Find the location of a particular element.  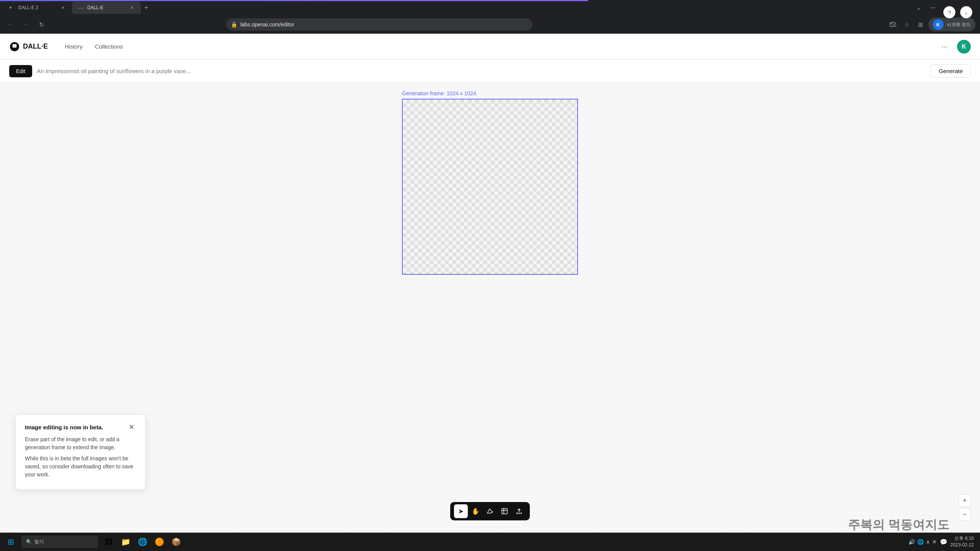

window-chevron: ⌄ is located at coordinates (919, 8).